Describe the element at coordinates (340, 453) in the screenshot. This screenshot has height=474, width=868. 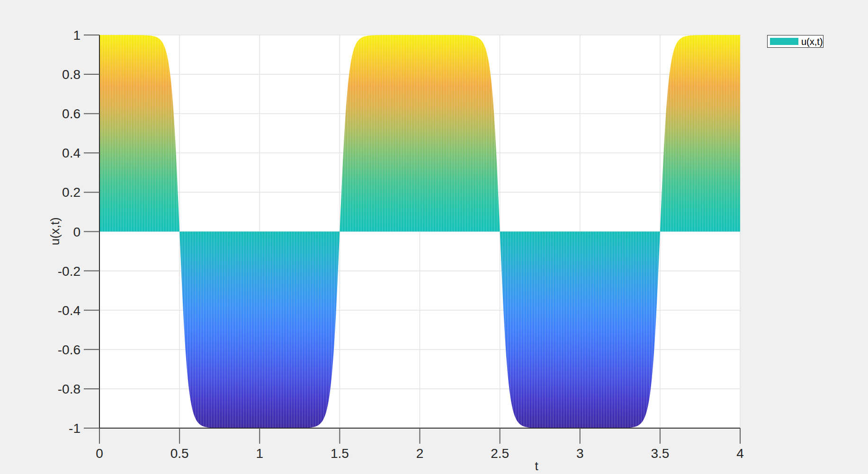
I see `x-tick-label: 1.5` at that location.